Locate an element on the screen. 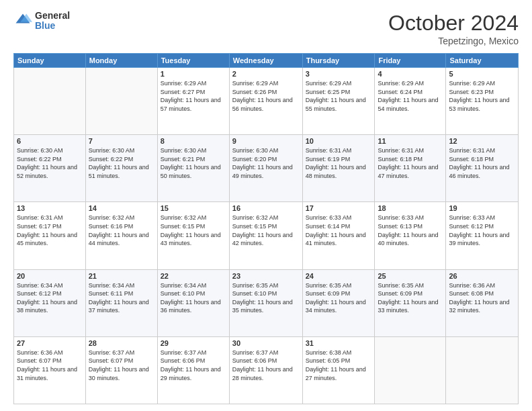 Image resolution: width=532 pixels, height=411 pixels. header-monday: Monday is located at coordinates (121, 60).